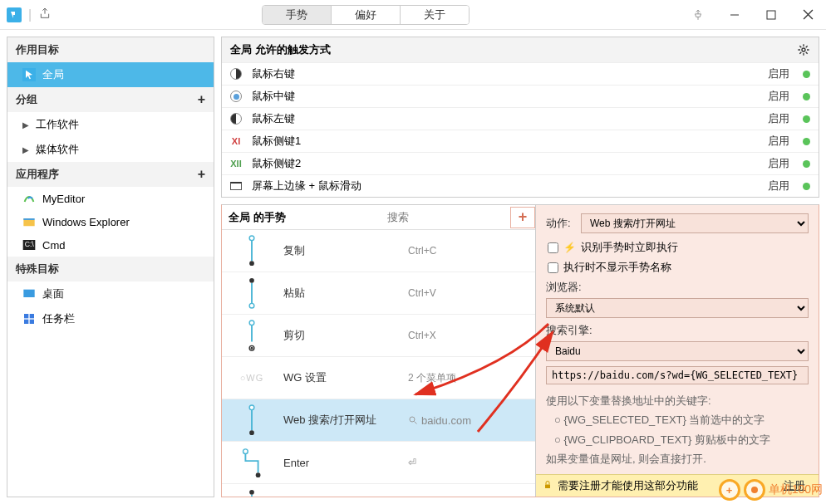  I want to click on sidebar-item-explorer: Windows Explorer, so click(111, 222).